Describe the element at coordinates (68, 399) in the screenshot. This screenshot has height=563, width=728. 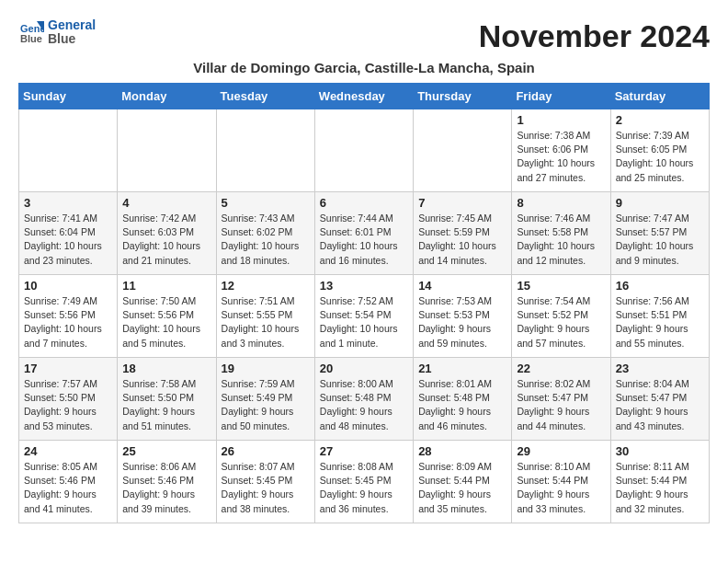
I see `calendar-cell: 17Sunrise: 7:57 AMSunset: 5:50 PMDayligh…` at that location.